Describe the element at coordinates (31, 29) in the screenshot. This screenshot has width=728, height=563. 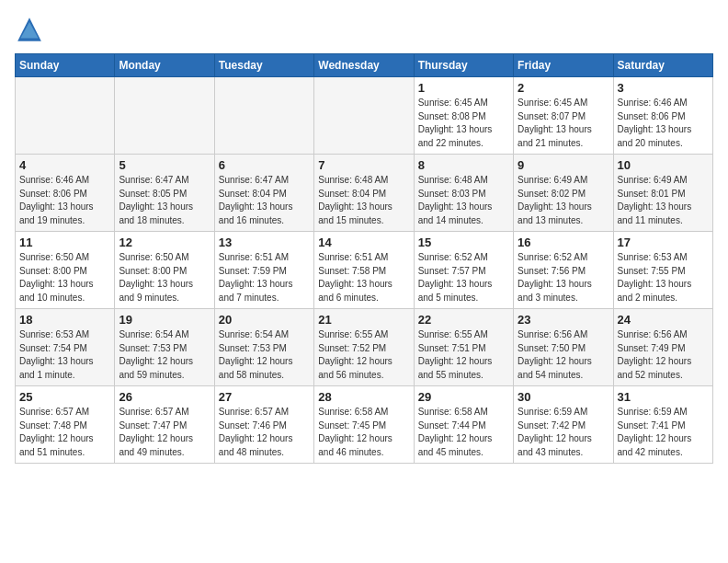
I see `logo` at that location.